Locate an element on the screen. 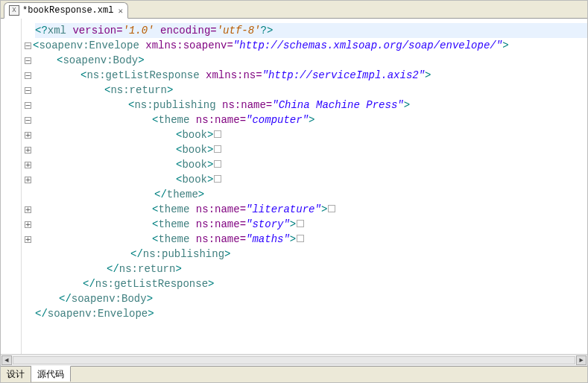 This screenshot has width=588, height=383. code-line: </soapenv:Body> is located at coordinates (306, 299).